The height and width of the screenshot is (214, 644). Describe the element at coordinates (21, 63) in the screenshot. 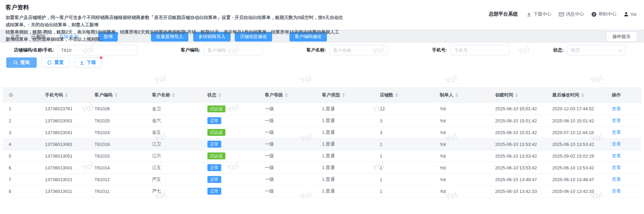

I see `search-button: 查询` at that location.